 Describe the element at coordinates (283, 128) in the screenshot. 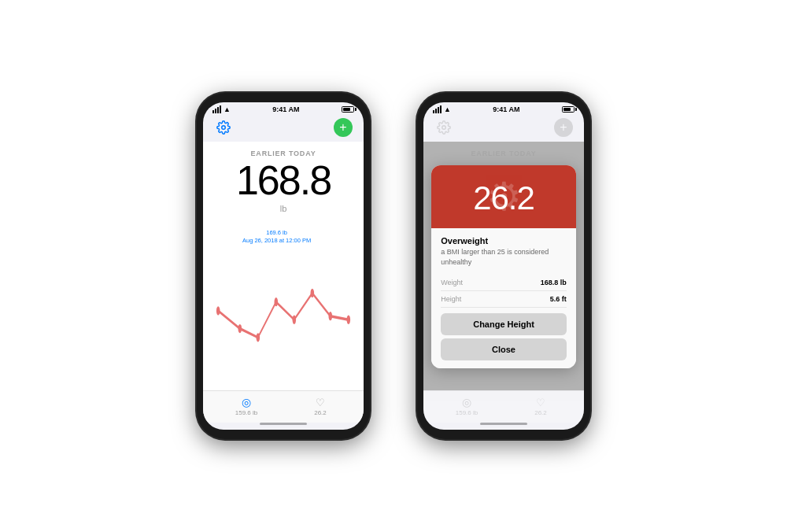

I see `app-header-1: +` at that location.